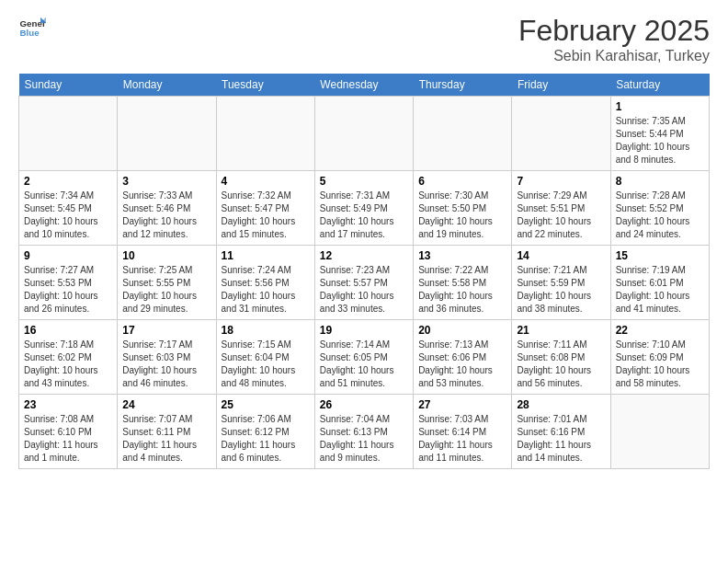 This screenshot has height=563, width=728. What do you see at coordinates (68, 330) in the screenshot?
I see `day-number: 16` at bounding box center [68, 330].